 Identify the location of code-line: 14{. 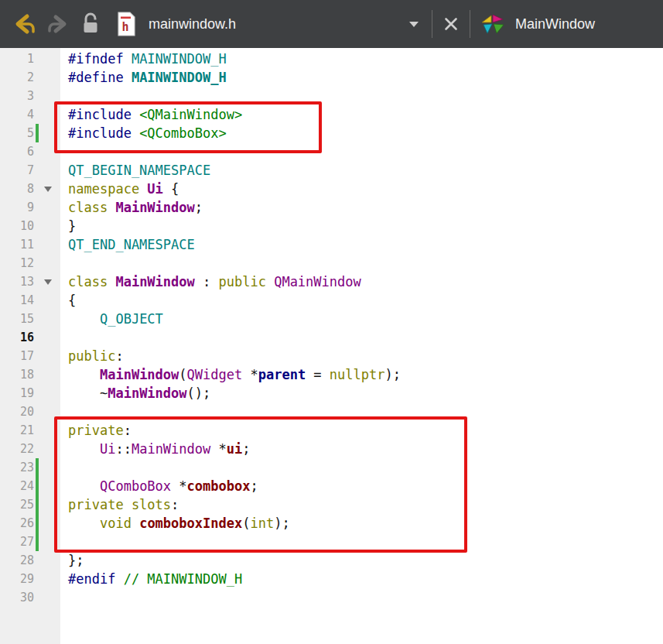
(331, 300).